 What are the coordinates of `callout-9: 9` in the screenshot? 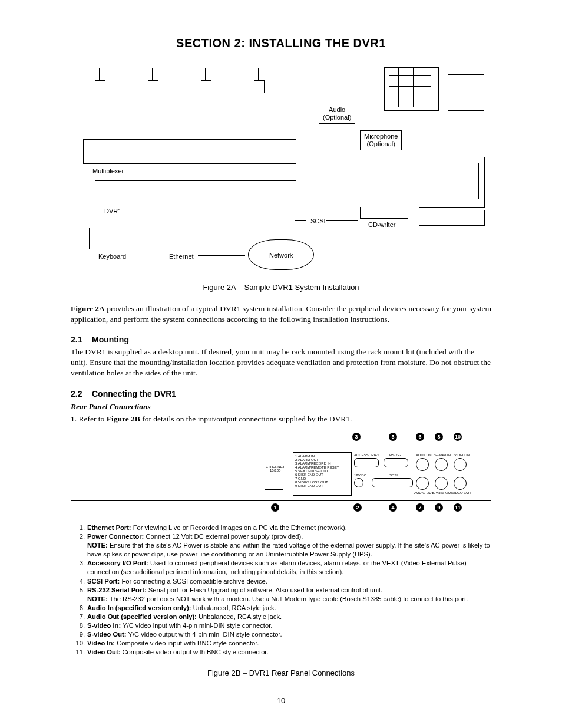 It's located at (439, 508).